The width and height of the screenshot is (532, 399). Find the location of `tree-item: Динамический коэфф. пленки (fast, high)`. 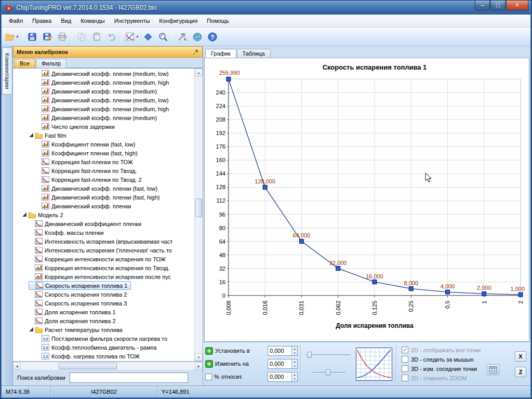

tree-item: Динамический коэфф. пленки (fast, high) is located at coordinates (99, 197).